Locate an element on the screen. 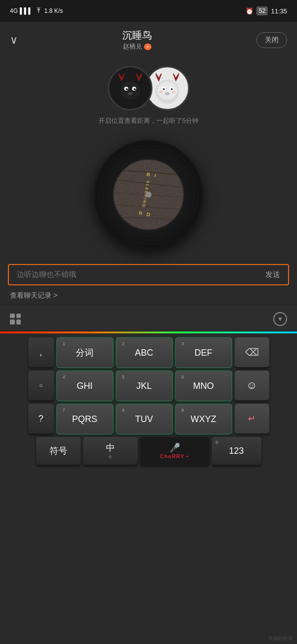  avatar-info-text: 开启位置查看距离，一起听了5分钟 is located at coordinates (148, 121).